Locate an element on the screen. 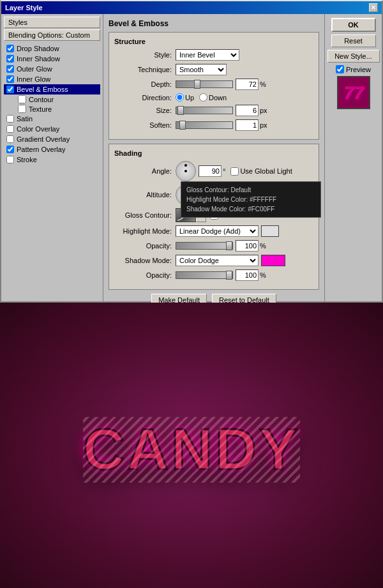 This screenshot has height=588, width=383. section-title: Bevel & Emboss is located at coordinates (214, 24).